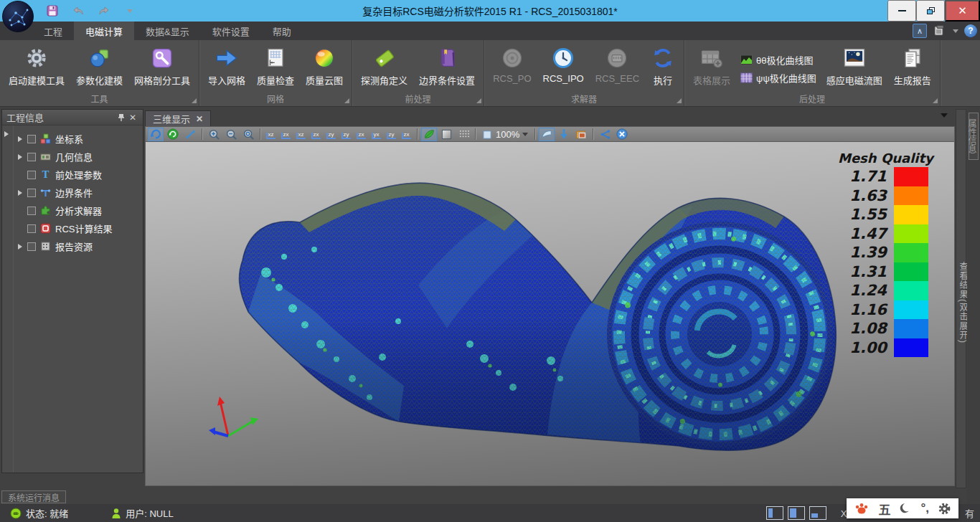 The height and width of the screenshot is (522, 980). What do you see at coordinates (505, 135) in the screenshot?
I see `zoom-level-control: 100%` at bounding box center [505, 135].